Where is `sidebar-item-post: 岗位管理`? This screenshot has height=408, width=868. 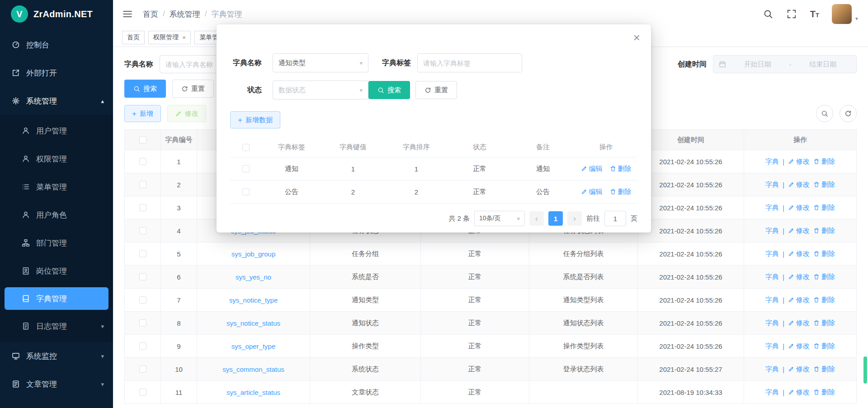
sidebar-item-post: 岗位管理 is located at coordinates (57, 271).